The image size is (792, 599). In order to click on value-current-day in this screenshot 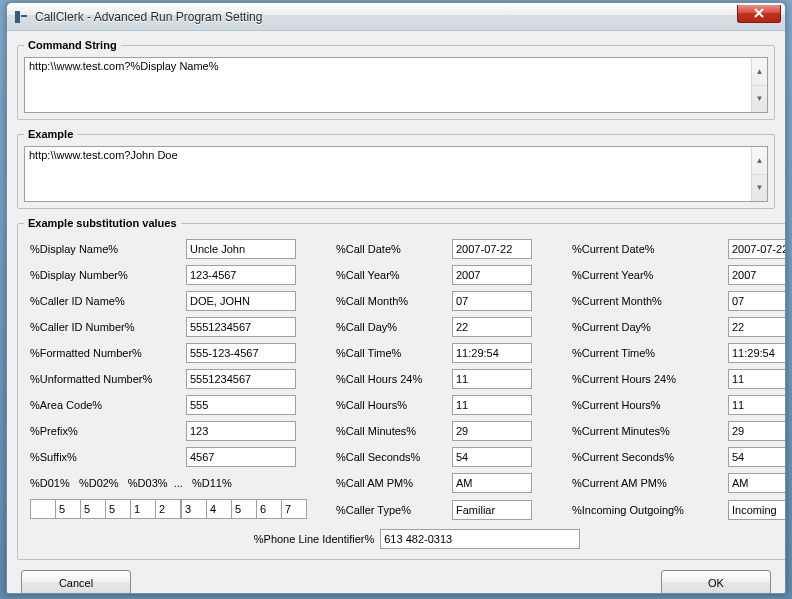, I will do `click(757, 327)`.